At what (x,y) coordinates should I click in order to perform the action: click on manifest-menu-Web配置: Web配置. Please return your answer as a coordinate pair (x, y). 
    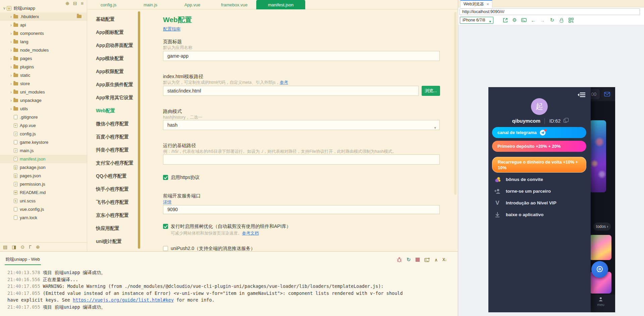
    Looking at the image, I should click on (116, 111).